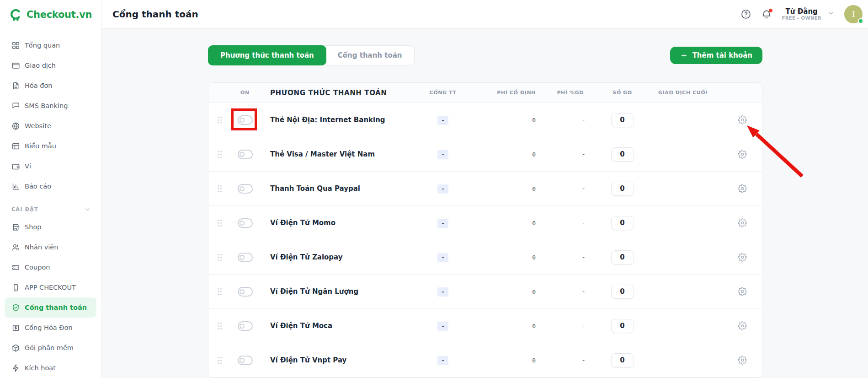  I want to click on sidebar-item-coupon: Coupon, so click(50, 267).